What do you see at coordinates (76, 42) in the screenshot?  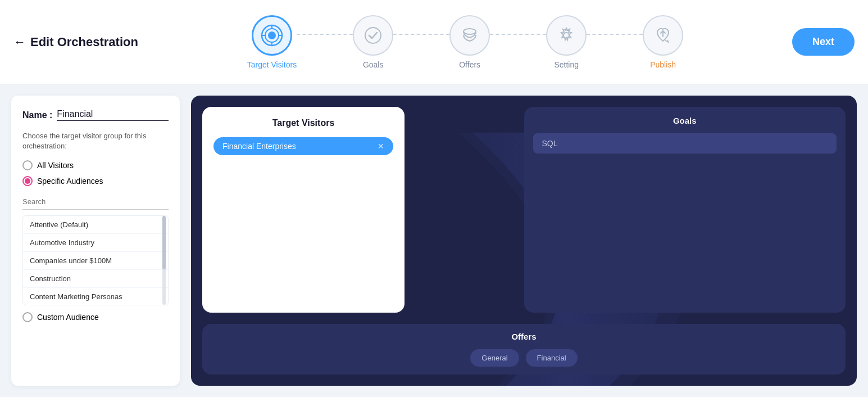 I see `back-link: ← Edit Orchestration` at bounding box center [76, 42].